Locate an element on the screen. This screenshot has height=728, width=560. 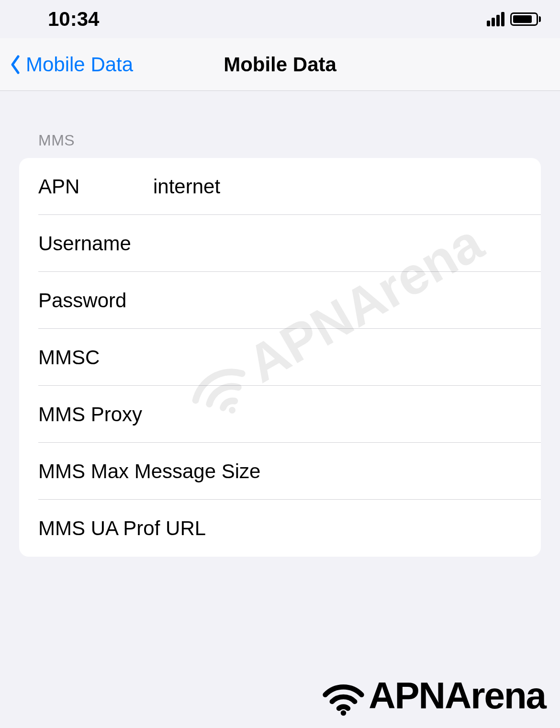
apn-label: APN is located at coordinates (96, 187).